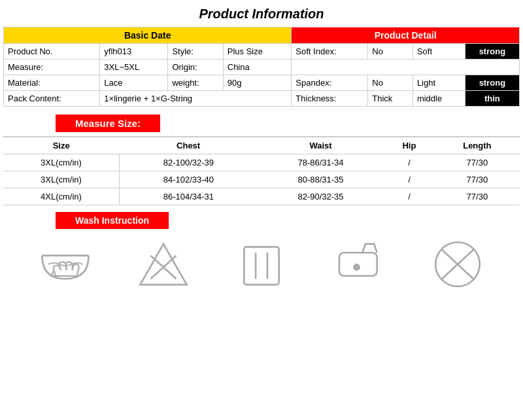 This screenshot has width=523, height=420. I want to click on label-material: Material:, so click(52, 83).